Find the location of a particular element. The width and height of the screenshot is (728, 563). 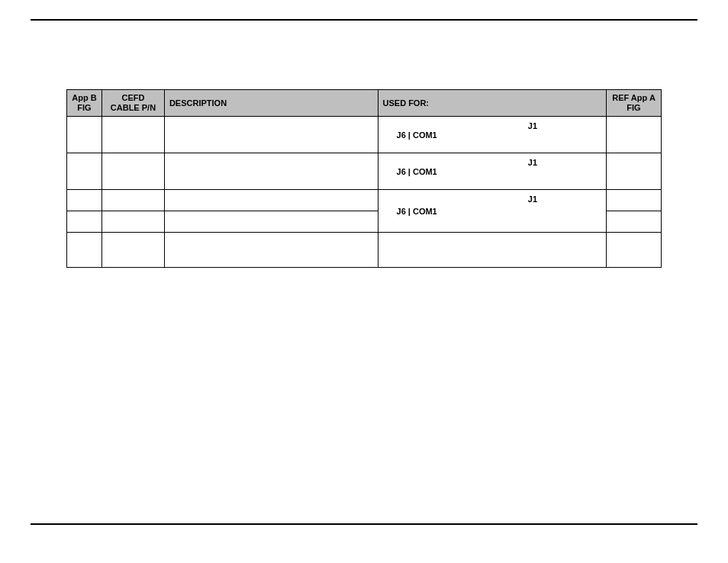

table-row is located at coordinates (365, 250).